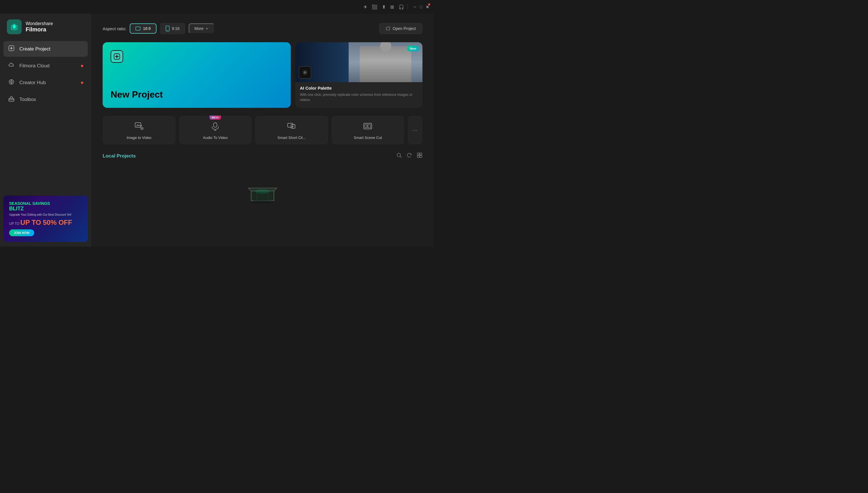 The image size is (868, 493). What do you see at coordinates (46, 219) in the screenshot?
I see `sidebar-banner: SEASONAL SAVINGS BLITZ Upgrade Your Edit…` at bounding box center [46, 219].